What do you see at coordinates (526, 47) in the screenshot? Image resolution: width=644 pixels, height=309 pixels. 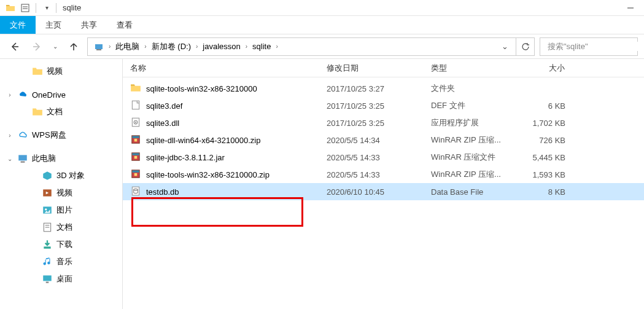 I see `refresh-button` at bounding box center [526, 47].